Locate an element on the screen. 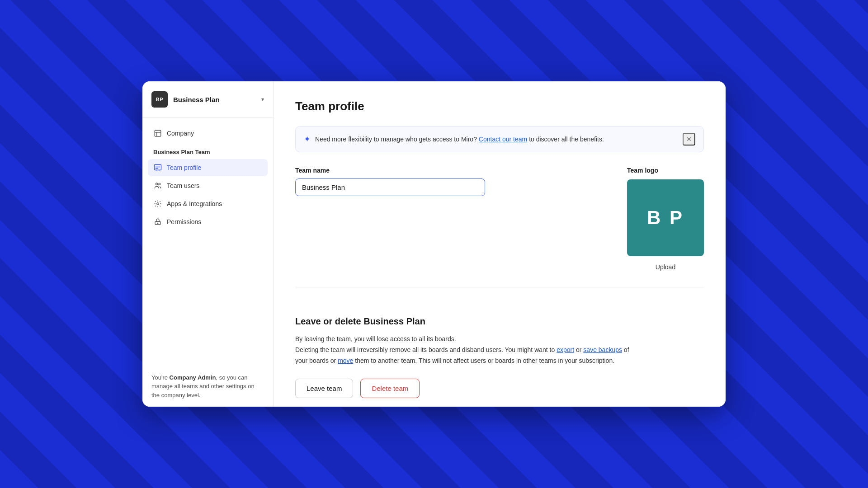 This screenshot has width=868, height=488. sidebar-header: BP Business Plan ▾ is located at coordinates (208, 99).